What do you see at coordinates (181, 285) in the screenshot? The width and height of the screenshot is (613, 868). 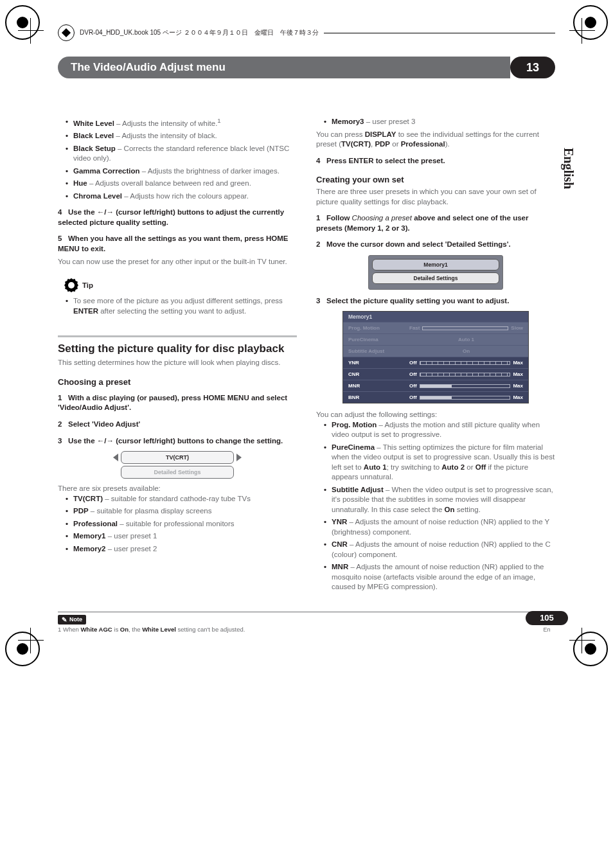 I see `tip-heading: Tip` at bounding box center [181, 285].